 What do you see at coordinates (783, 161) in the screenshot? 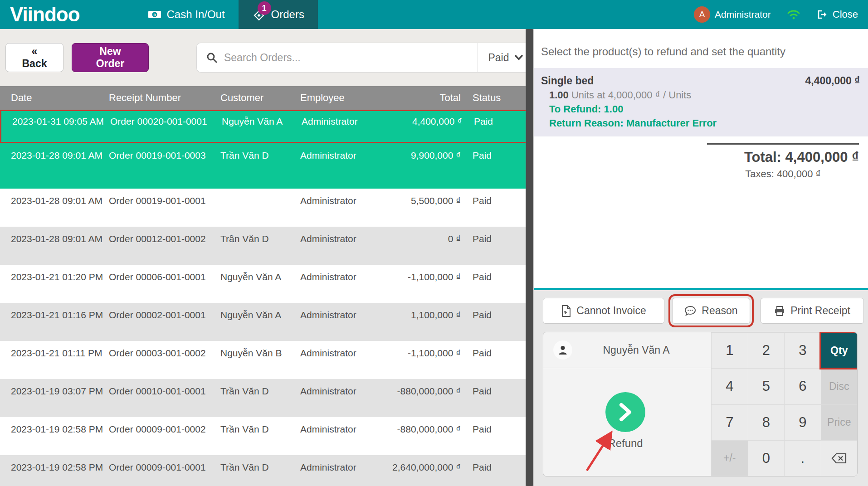
I see `order-total-summary: Total: 4,400,000 ₫ Taxes: 400,000 ₫` at bounding box center [783, 161].